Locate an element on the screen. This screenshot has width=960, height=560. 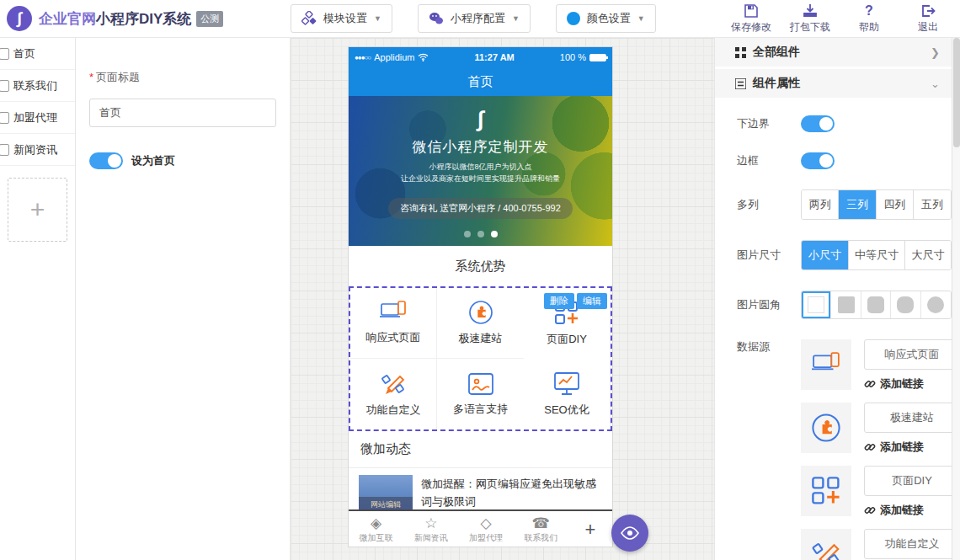
img-size-label: 图片尺寸 is located at coordinates (769, 255).